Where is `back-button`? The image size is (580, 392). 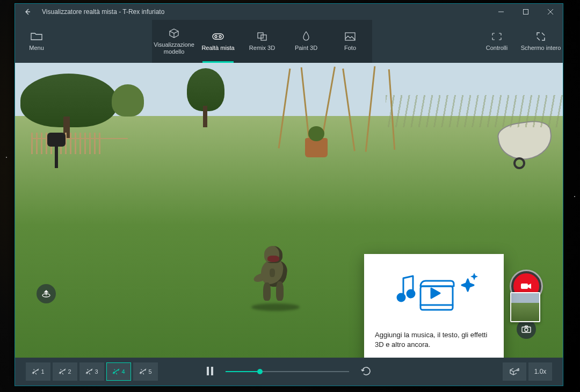 back-button is located at coordinates (27, 12).